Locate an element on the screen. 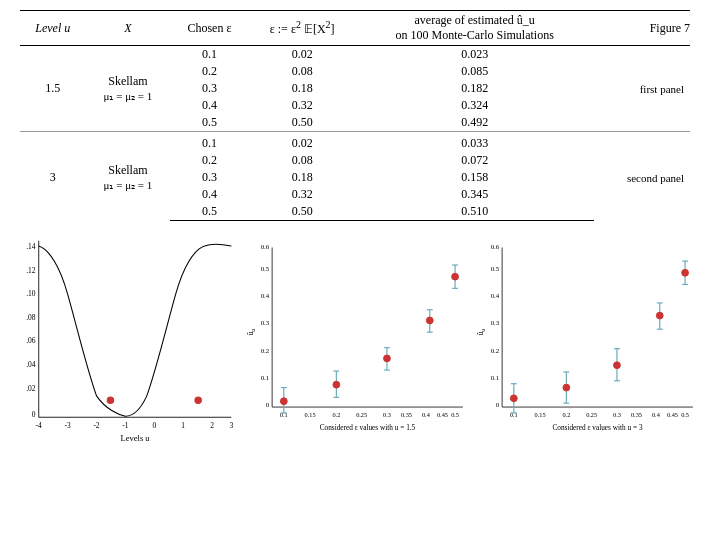  svg-text: 2 is located at coordinates (212, 426).